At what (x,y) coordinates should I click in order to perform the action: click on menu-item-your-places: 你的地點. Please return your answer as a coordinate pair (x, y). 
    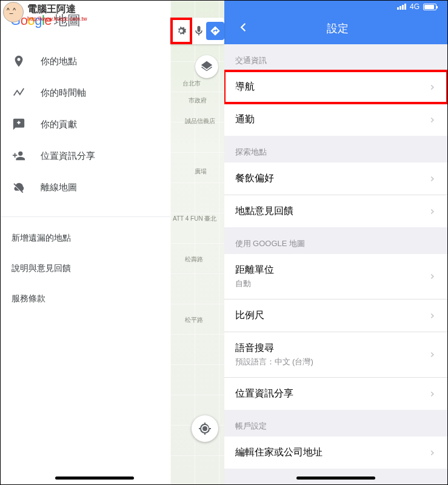
    Looking at the image, I should click on (85, 61).